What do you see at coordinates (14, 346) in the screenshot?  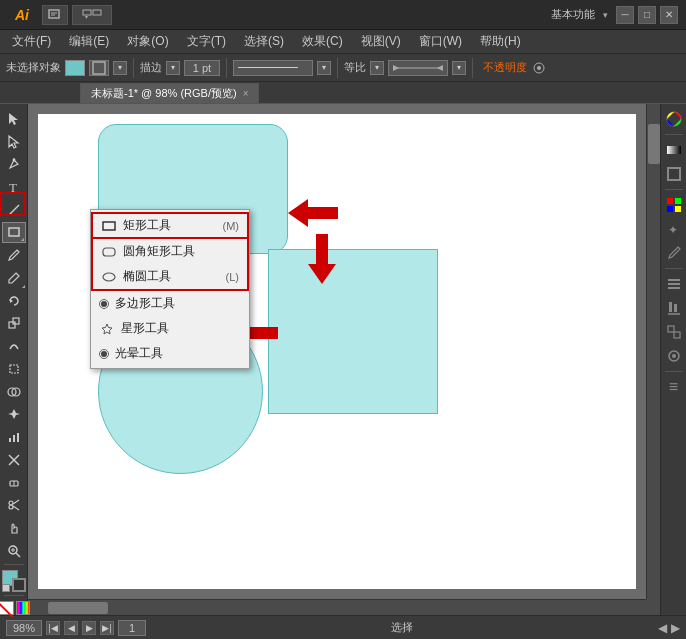 I see `tool-warp` at bounding box center [14, 346].